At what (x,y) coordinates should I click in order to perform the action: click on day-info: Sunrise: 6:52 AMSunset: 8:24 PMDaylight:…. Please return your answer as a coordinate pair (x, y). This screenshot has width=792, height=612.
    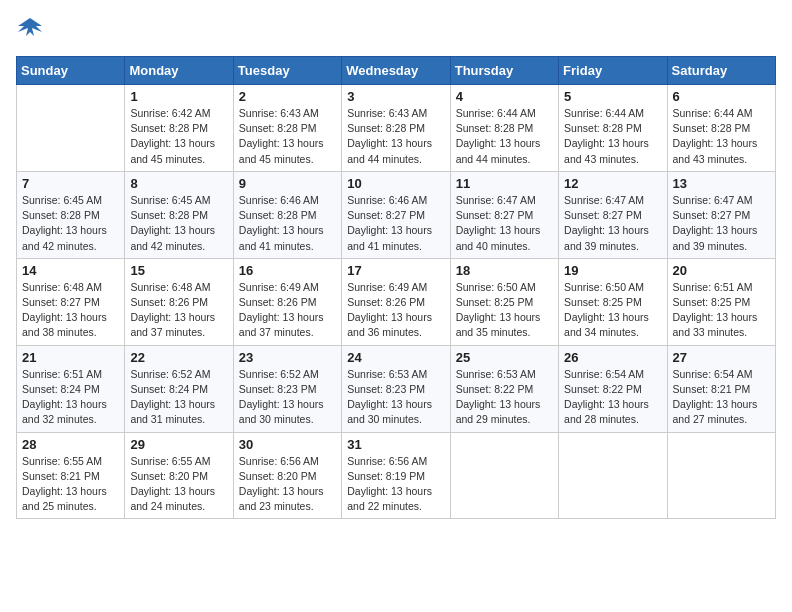
    Looking at the image, I should click on (178, 398).